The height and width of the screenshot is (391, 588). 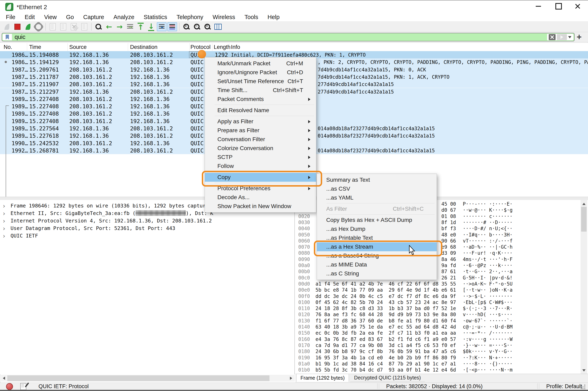 What do you see at coordinates (261, 63) in the screenshot?
I see `menu-item-mark-unmark-packet: Mark/Unmark PacketCtrl+M` at bounding box center [261, 63].